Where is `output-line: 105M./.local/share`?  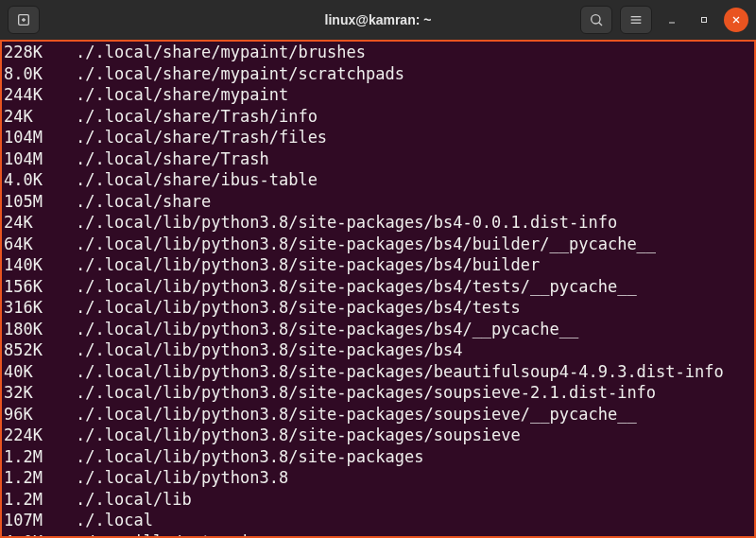
output-line: 105M./.local/share is located at coordinates (378, 202).